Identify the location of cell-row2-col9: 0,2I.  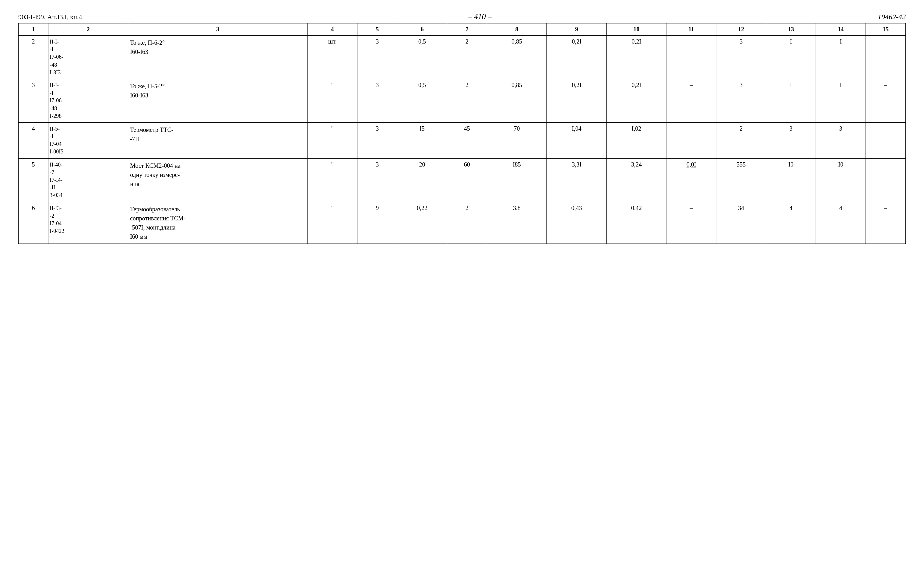
(576, 101).